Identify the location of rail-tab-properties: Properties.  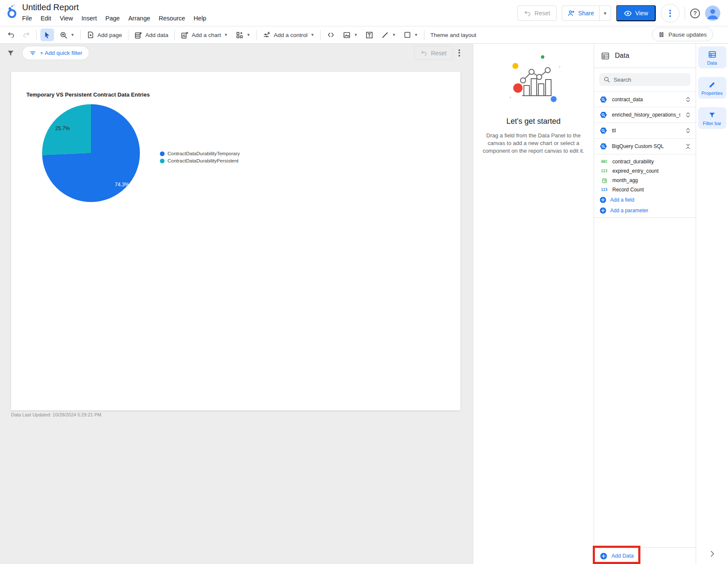
(712, 88).